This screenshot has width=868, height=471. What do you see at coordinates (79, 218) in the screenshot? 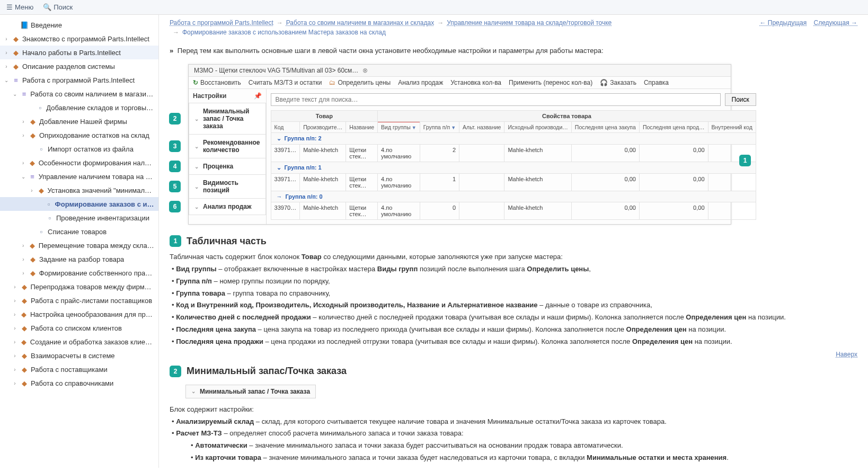
I see `sidebar-item-14: ▫Проведение инвентаризации` at bounding box center [79, 218].